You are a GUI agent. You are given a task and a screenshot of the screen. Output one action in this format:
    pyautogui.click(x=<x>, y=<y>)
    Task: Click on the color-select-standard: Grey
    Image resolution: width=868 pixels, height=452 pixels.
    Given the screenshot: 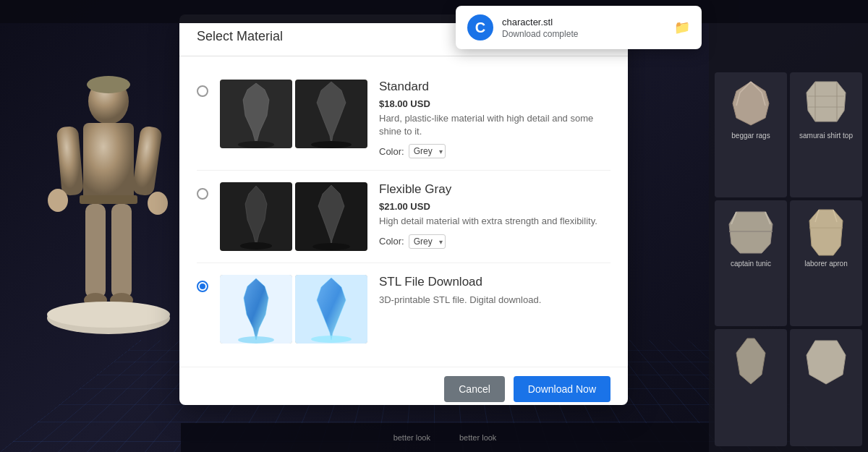 What is the action you would take?
    pyautogui.click(x=427, y=151)
    